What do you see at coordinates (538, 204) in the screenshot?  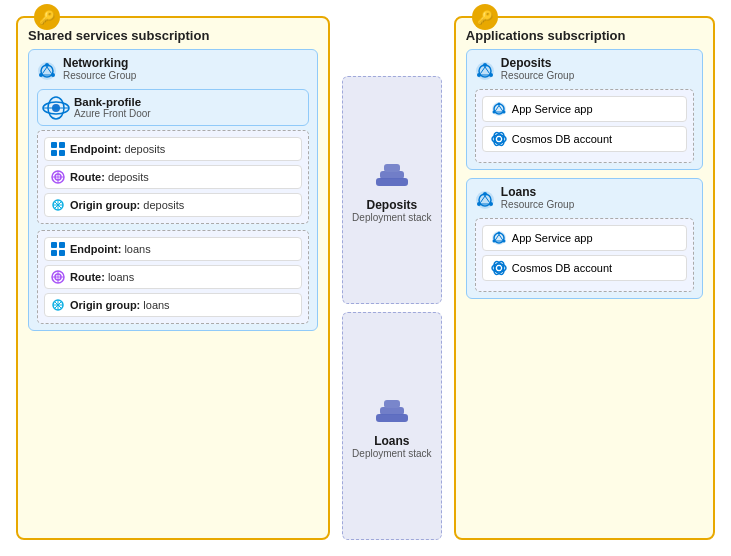 I see `loans-rg-subtitle: Resource Group` at bounding box center [538, 204].